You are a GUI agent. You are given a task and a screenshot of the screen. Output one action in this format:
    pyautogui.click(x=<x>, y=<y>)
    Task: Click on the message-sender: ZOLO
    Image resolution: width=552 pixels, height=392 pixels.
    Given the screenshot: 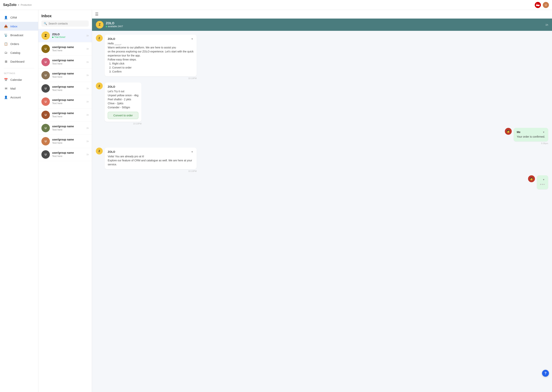 What is the action you would take?
    pyautogui.click(x=123, y=87)
    